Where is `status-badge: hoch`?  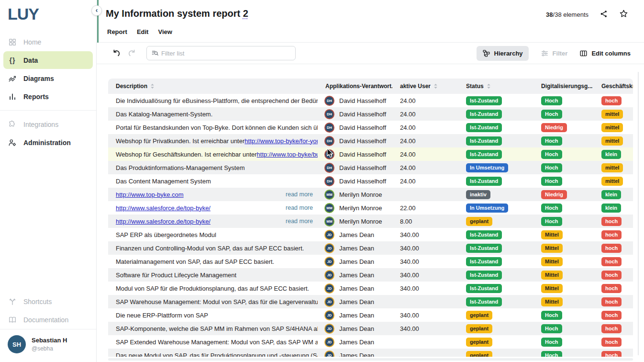
status-badge: hoch is located at coordinates (611, 221).